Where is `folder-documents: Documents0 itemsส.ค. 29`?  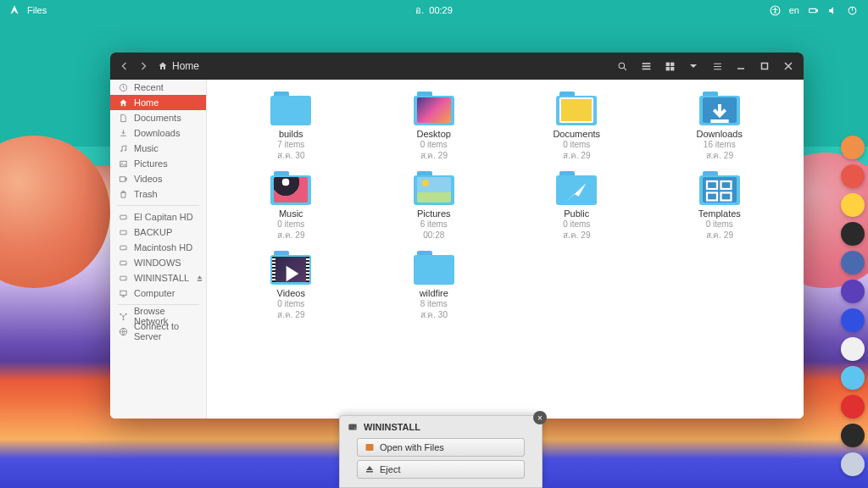 folder-documents: Documents0 itemsส.ค. 29 is located at coordinates (576, 126).